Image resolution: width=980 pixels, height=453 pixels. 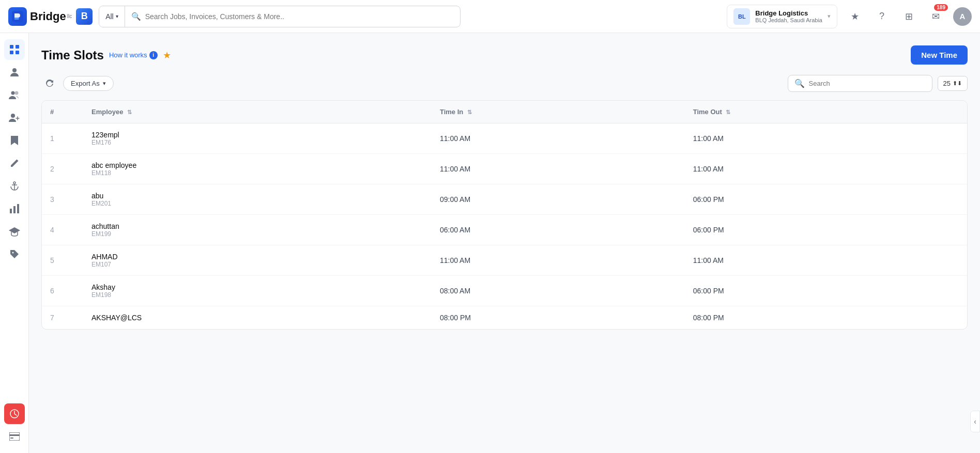 What do you see at coordinates (504, 199) in the screenshot?
I see `table-row: 3 abu EM201 09:00 AM 06:00 PM` at bounding box center [504, 199].